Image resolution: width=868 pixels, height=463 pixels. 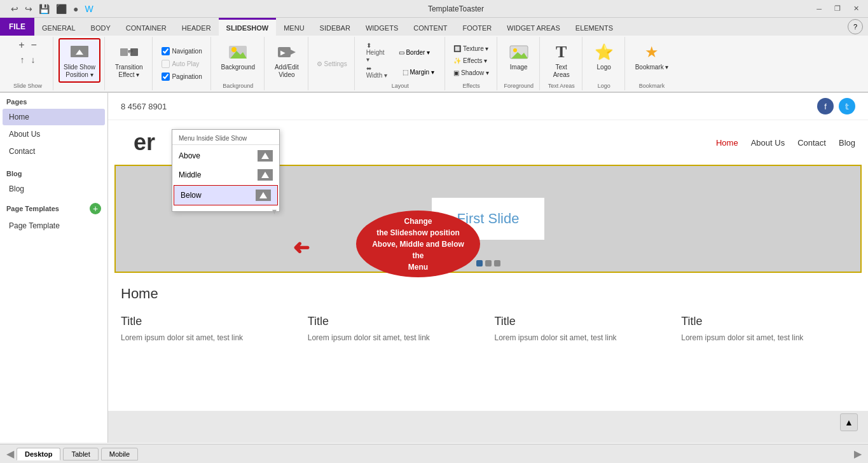 I want to click on text-areas-button: T TextAreas, so click(x=561, y=60).